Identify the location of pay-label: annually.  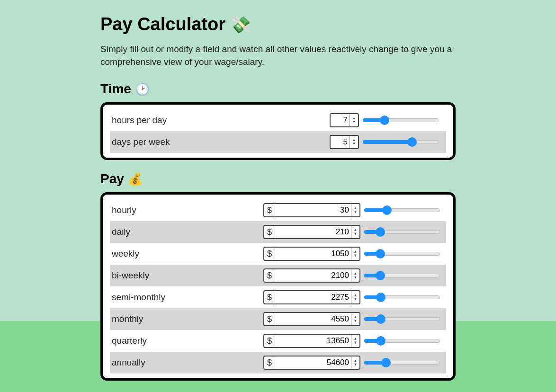
(188, 363).